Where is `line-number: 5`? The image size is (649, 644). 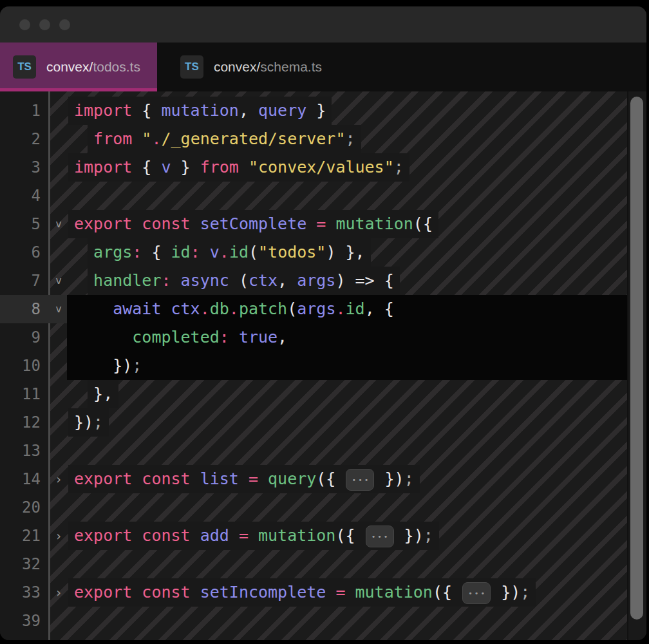
line-number: 5 is located at coordinates (25, 224).